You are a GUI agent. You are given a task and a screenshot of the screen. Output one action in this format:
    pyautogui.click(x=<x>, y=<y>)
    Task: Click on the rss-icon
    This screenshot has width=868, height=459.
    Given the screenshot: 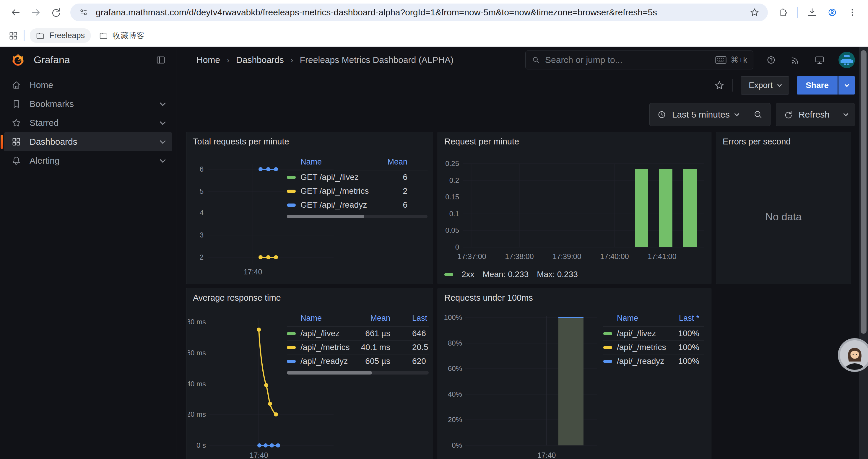 What is the action you would take?
    pyautogui.click(x=795, y=60)
    